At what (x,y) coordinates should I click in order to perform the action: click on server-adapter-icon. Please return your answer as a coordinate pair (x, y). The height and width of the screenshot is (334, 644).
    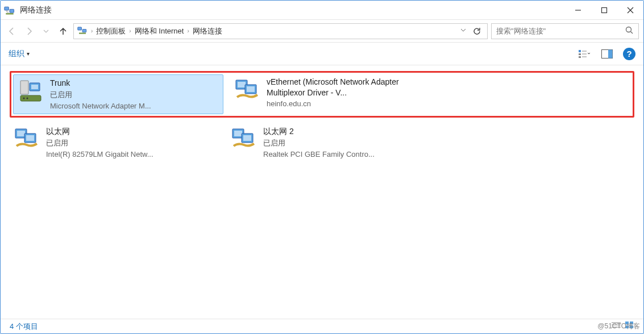
    Looking at the image, I should click on (31, 91).